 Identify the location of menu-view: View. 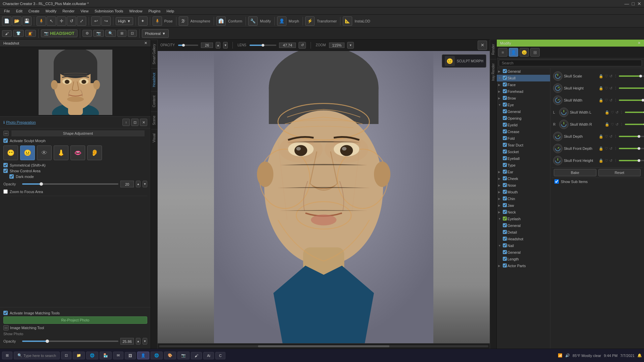
(85, 11).